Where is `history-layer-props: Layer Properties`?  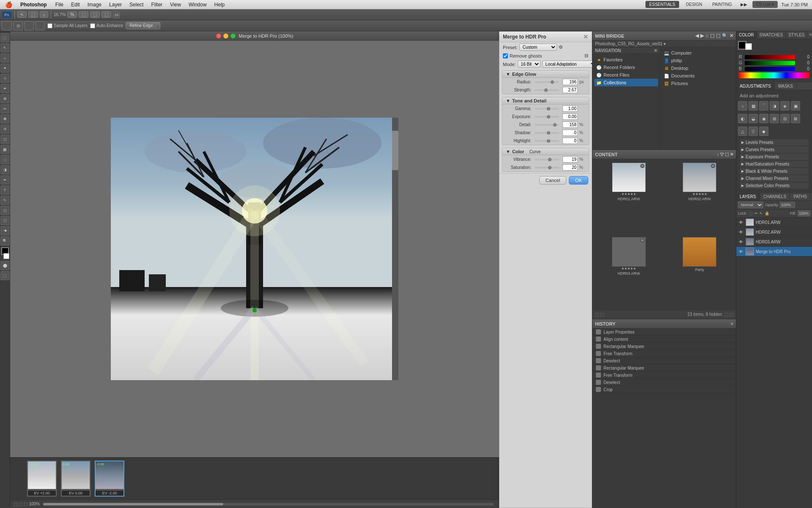
history-layer-props: Layer Properties is located at coordinates (664, 332).